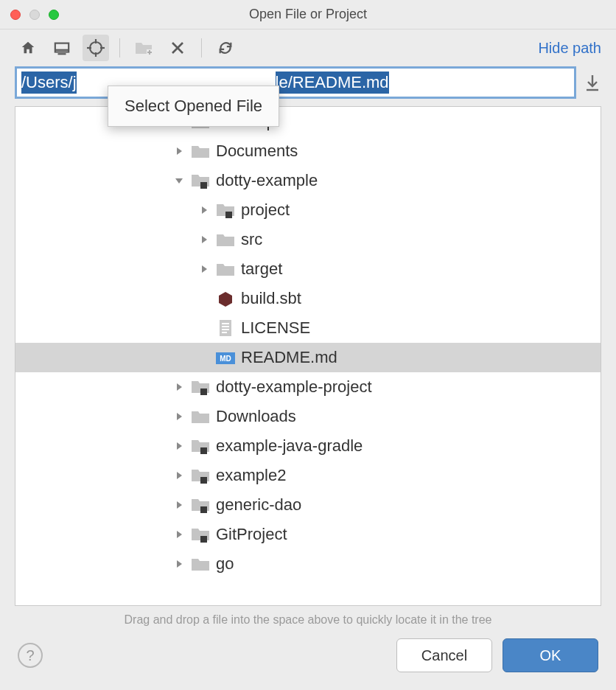 The width and height of the screenshot is (616, 690). What do you see at coordinates (256, 417) in the screenshot?
I see `tree-item-label: Downloads` at bounding box center [256, 417].